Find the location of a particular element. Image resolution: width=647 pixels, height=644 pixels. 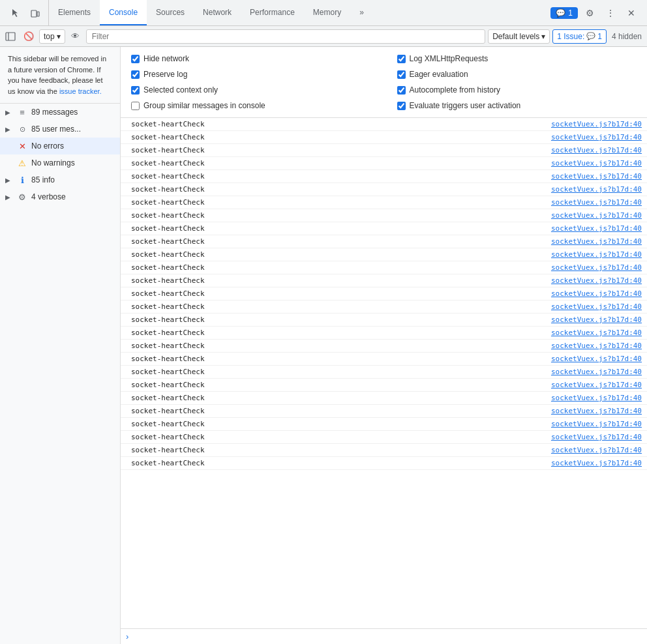

log-xmlhttp-checkbox is located at coordinates (402, 59).